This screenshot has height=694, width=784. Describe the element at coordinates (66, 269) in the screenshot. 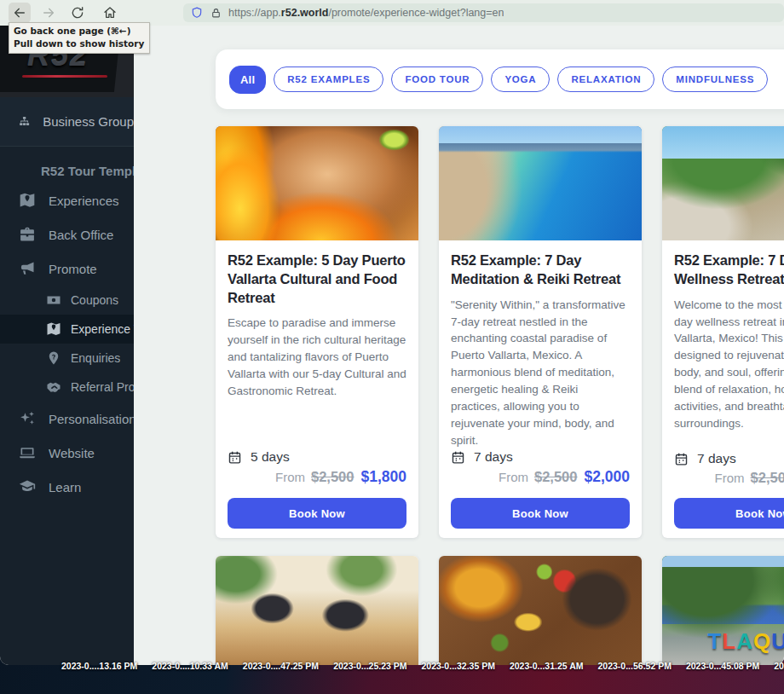

I see `sidebar-item-promote: Promote` at that location.